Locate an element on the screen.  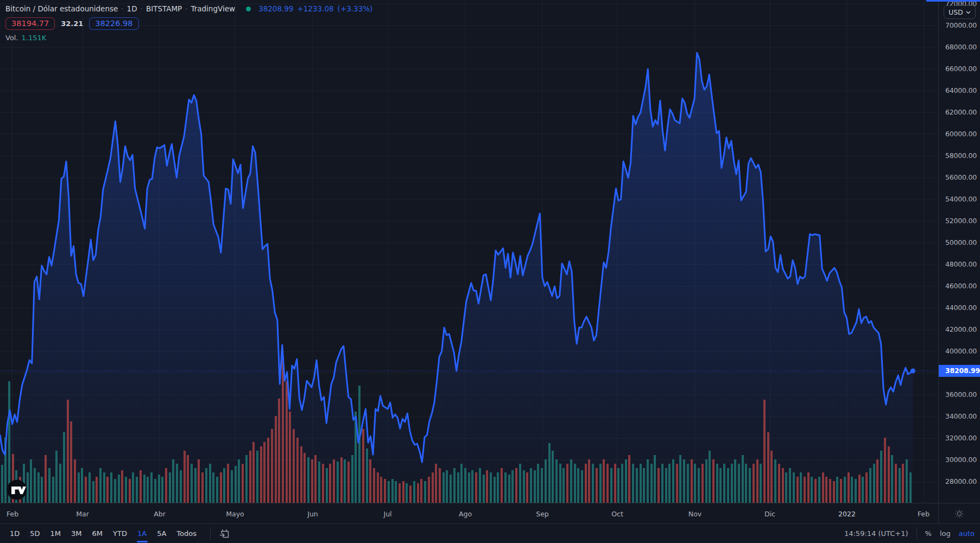
toolbar-right-group: 14:59:14 (UTC+1) % log auto is located at coordinates (912, 534).